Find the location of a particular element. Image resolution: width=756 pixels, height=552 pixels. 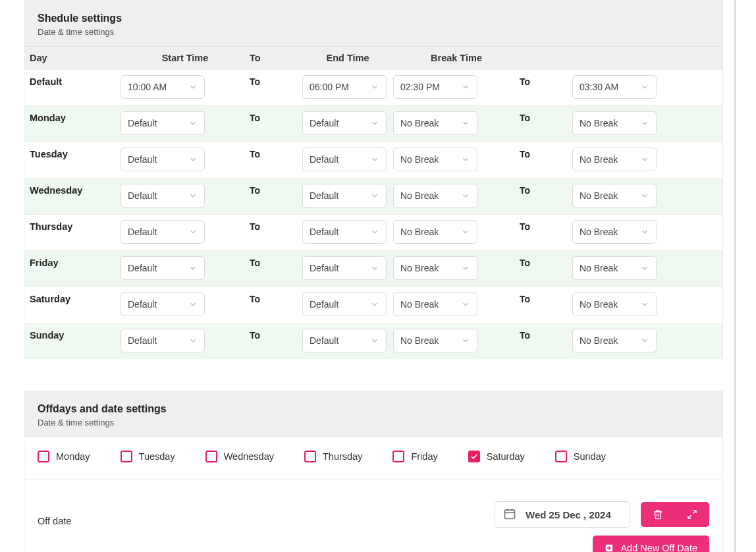

offdays-panel-title: Offdays and date settings is located at coordinates (373, 409).